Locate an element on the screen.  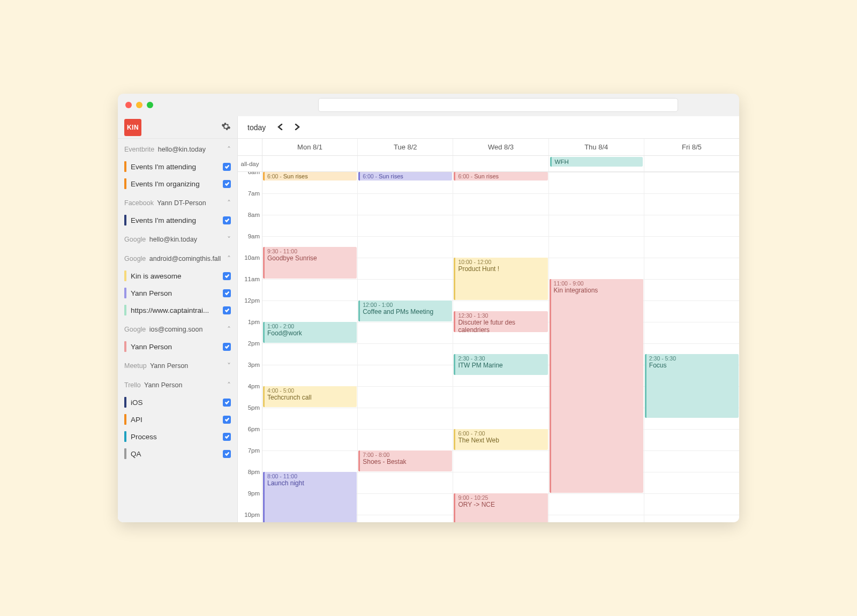
event-title: Coffee and PMs Meeting is located at coordinates (406, 312).